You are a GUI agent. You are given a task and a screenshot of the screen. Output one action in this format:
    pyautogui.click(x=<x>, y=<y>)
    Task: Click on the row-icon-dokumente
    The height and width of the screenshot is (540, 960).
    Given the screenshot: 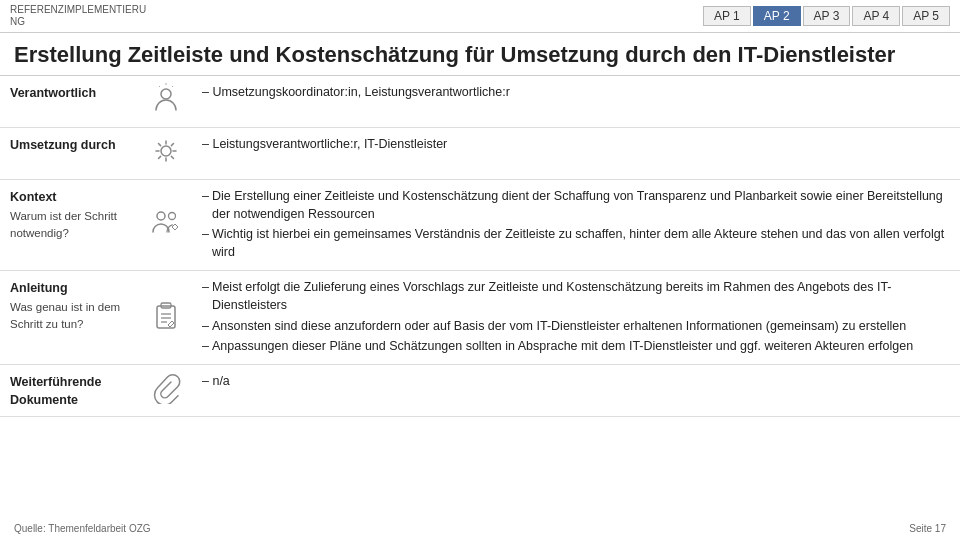 What is the action you would take?
    pyautogui.click(x=166, y=390)
    